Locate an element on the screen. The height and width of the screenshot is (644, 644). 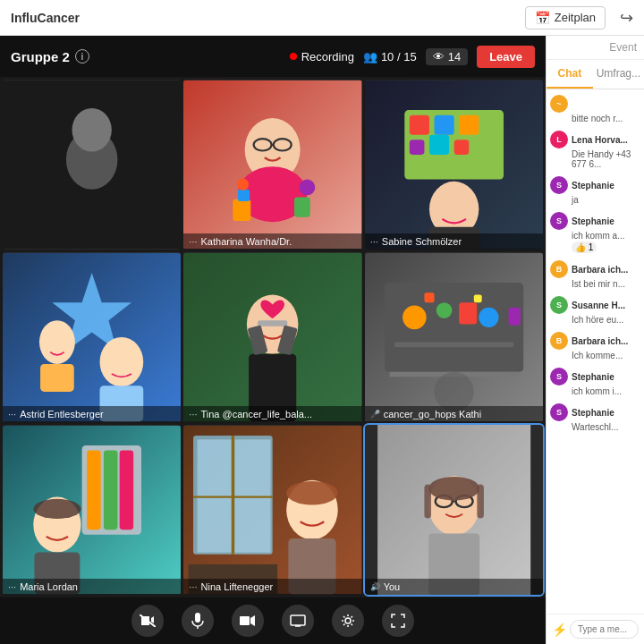
recording-badge: Recording is located at coordinates (322, 57).